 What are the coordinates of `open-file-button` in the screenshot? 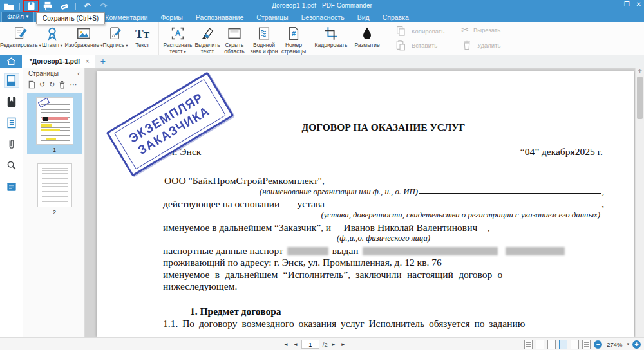 It's located at (8, 6).